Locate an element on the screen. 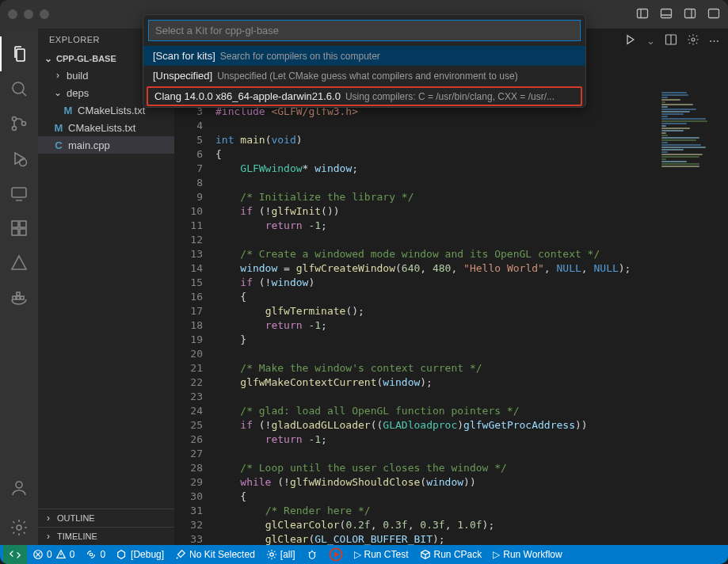  activity-run-debug is located at coordinates (19, 158).